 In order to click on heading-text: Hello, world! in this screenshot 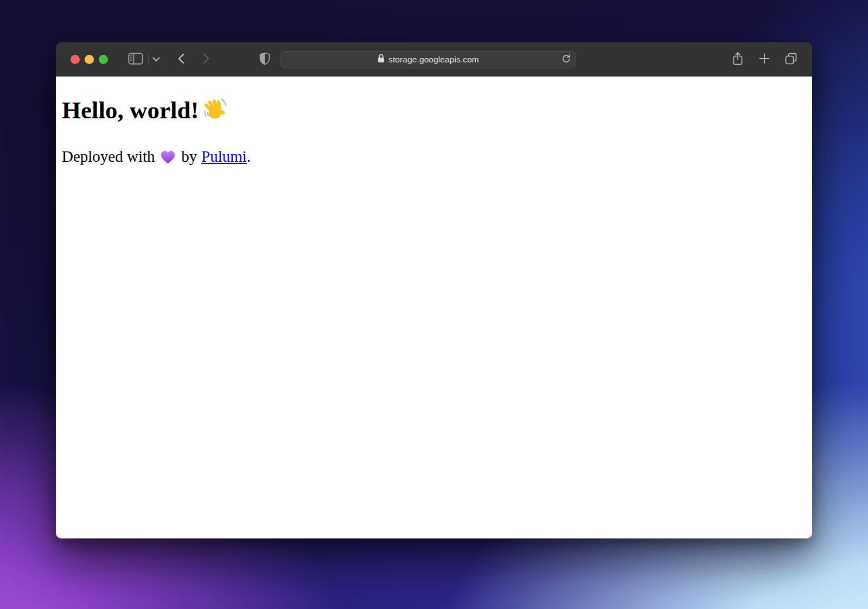, I will do `click(130, 110)`.